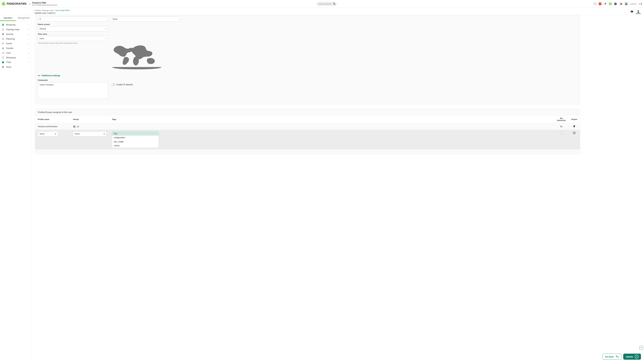  I want to click on notifications-badge: 2, so click(600, 4).